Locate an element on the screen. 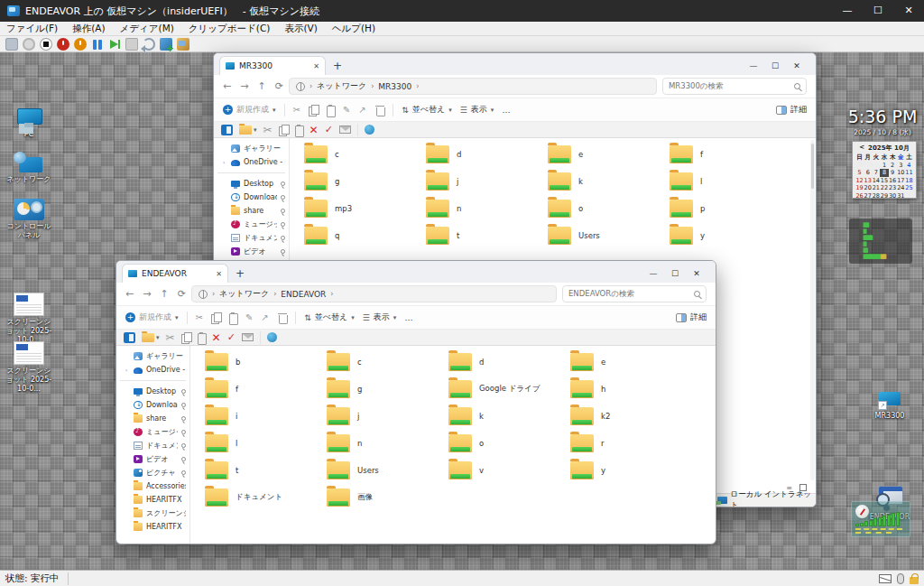 Image resolution: width=924 pixels, height=586 pixels. calendar-date-cell: 20 is located at coordinates (868, 188).